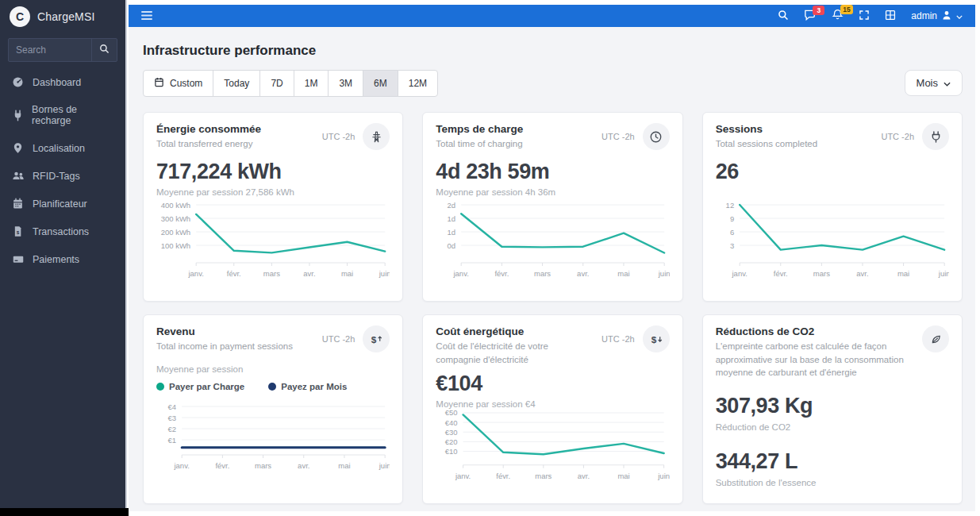 The width and height of the screenshot is (980, 516). Describe the element at coordinates (552, 404) in the screenshot. I see `card-average: Moyenne par session €4` at that location.